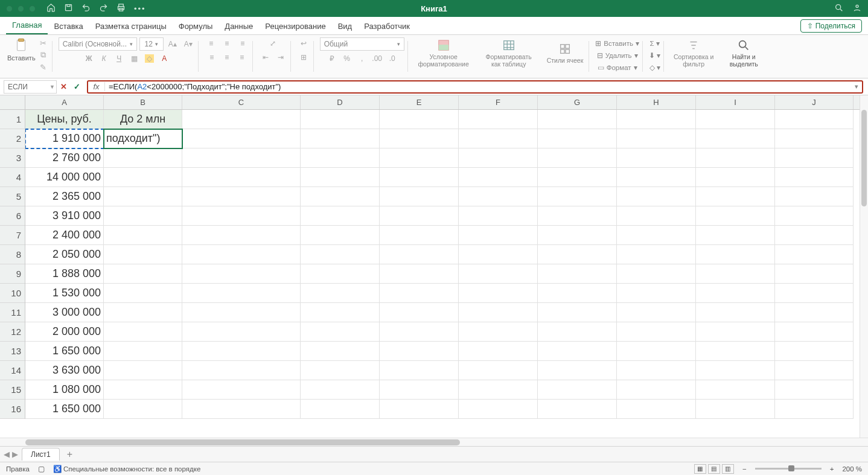 The width and height of the screenshot is (868, 475). I want to click on zoom-in-button: +, so click(832, 469).